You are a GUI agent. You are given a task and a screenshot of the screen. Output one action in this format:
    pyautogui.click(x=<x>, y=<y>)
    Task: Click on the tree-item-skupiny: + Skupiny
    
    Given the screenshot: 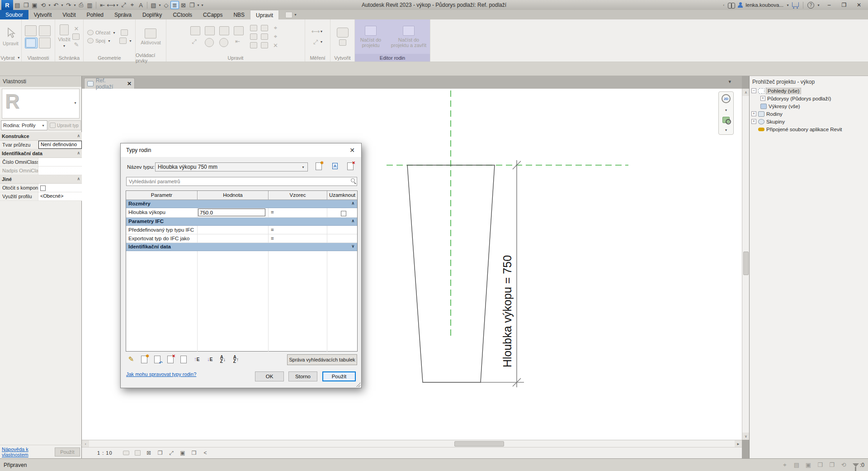 What is the action you would take?
    pyautogui.click(x=810, y=121)
    